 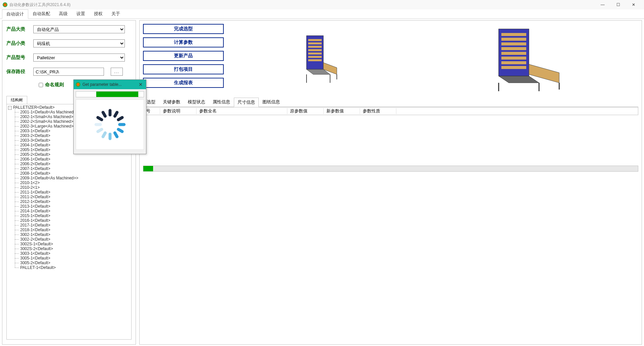 I want to click on tab-settings: 设置, so click(x=81, y=14).